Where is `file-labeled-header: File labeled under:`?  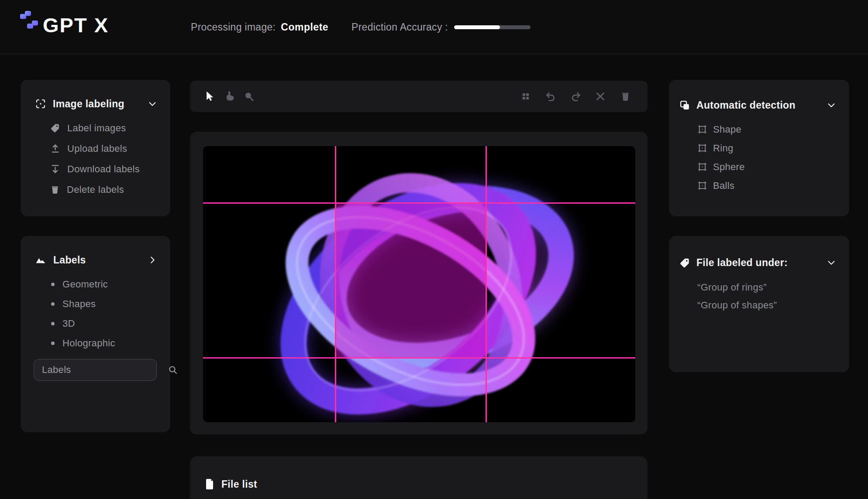
file-labeled-header: File labeled under: is located at coordinates (759, 263).